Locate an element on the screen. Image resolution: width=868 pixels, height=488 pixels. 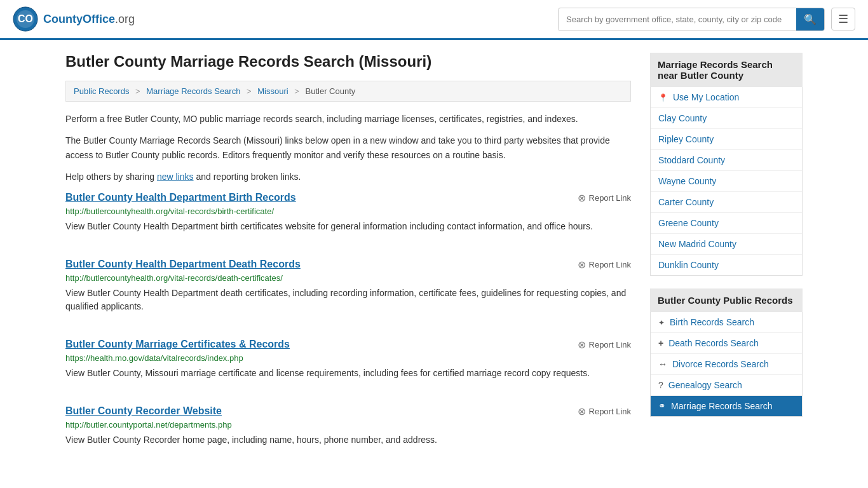
result-header: Butler County Health Department Death Re… is located at coordinates (348, 264).